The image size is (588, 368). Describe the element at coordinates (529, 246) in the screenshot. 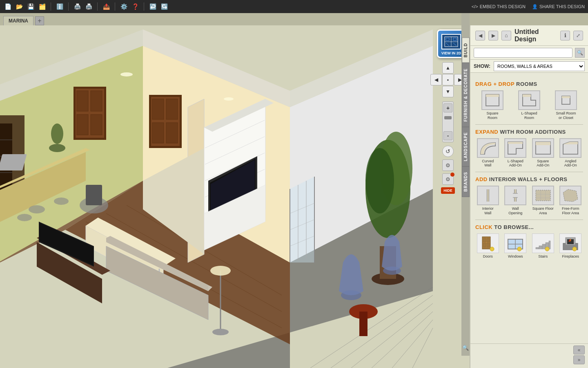

I see `browse-grid: Doors Windows` at that location.